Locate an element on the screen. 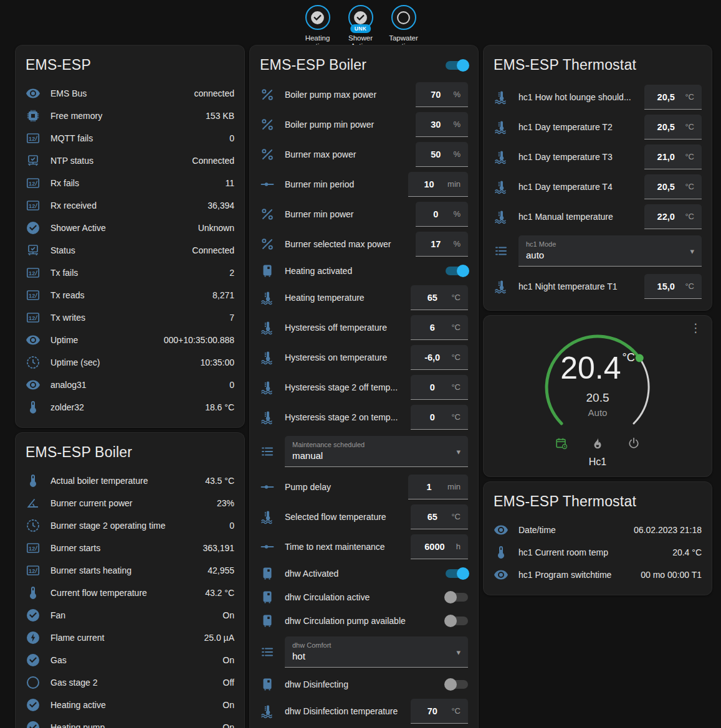 This screenshot has width=721, height=728. number-input-burner-min-power: 0% is located at coordinates (442, 214).